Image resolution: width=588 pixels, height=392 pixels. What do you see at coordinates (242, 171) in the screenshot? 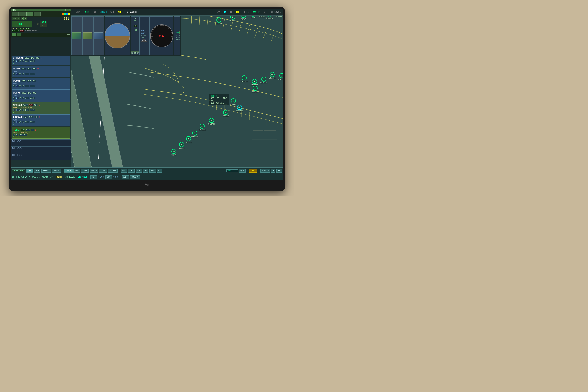
I see `qlf-button: QLF` at bounding box center [242, 171].